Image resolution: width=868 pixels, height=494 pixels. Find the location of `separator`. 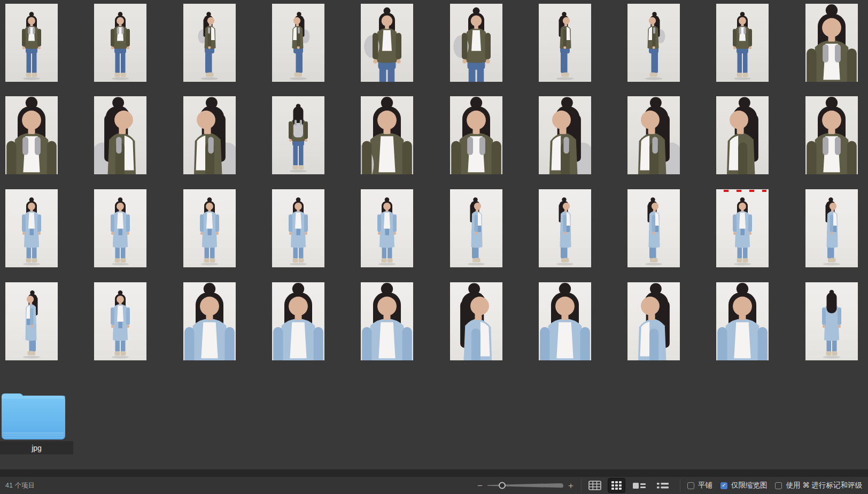

separator is located at coordinates (680, 485).